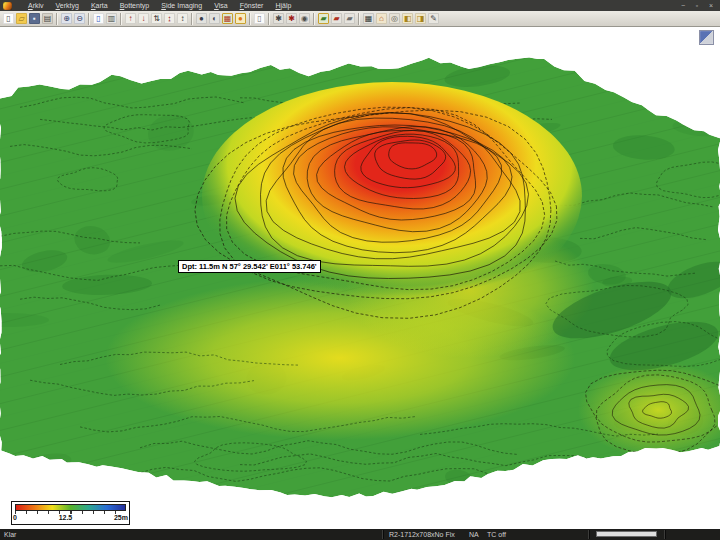 The width and height of the screenshot is (720, 540). Describe the element at coordinates (706, 38) in the screenshot. I see `navigation-widget-icon` at that location.